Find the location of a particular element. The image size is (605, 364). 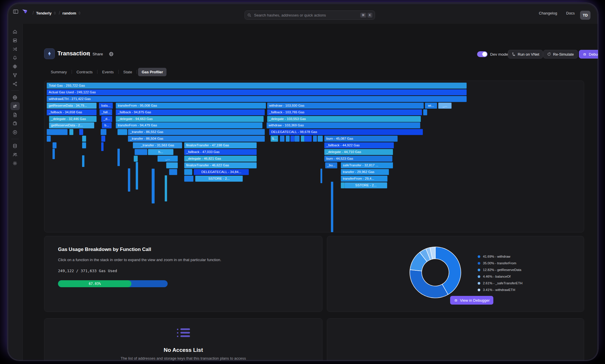

flame-bar: _transfer - 86,552 Gas is located at coordinates (196, 132).